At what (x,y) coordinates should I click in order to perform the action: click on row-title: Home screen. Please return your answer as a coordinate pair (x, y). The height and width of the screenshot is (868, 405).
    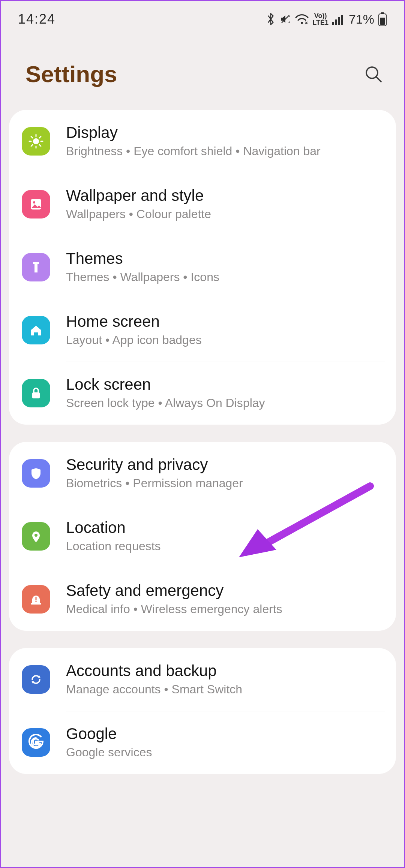
    Looking at the image, I should click on (134, 322).